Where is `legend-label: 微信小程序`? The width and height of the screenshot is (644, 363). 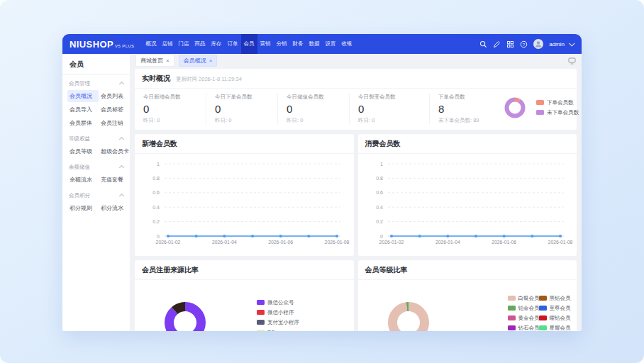
legend-label: 微信小程序 is located at coordinates (281, 313).